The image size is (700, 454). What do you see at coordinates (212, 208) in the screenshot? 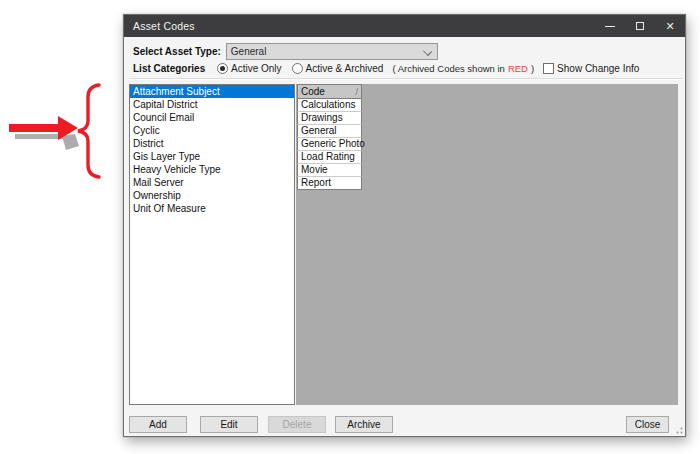
I see `list-item: Unit Of Measure` at bounding box center [212, 208].